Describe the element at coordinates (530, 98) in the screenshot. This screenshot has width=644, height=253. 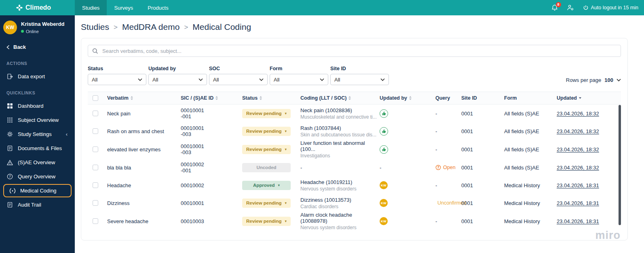
I see `col-form: Form` at that location.